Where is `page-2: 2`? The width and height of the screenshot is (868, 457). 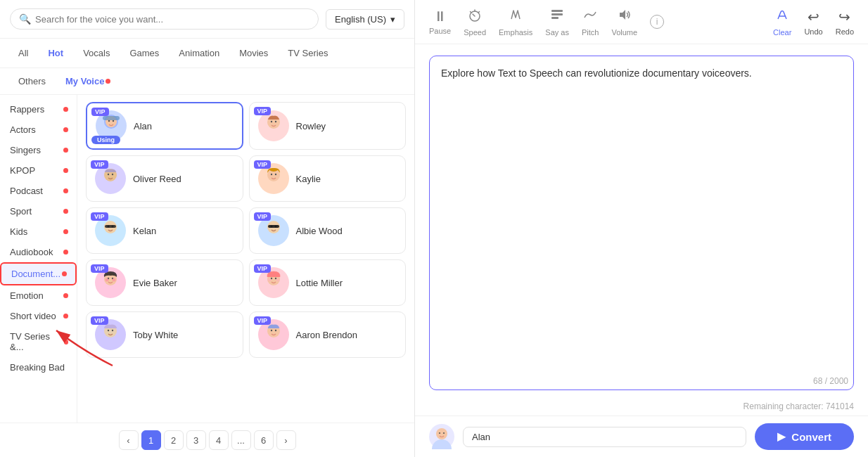 page-2: 2 is located at coordinates (174, 440).